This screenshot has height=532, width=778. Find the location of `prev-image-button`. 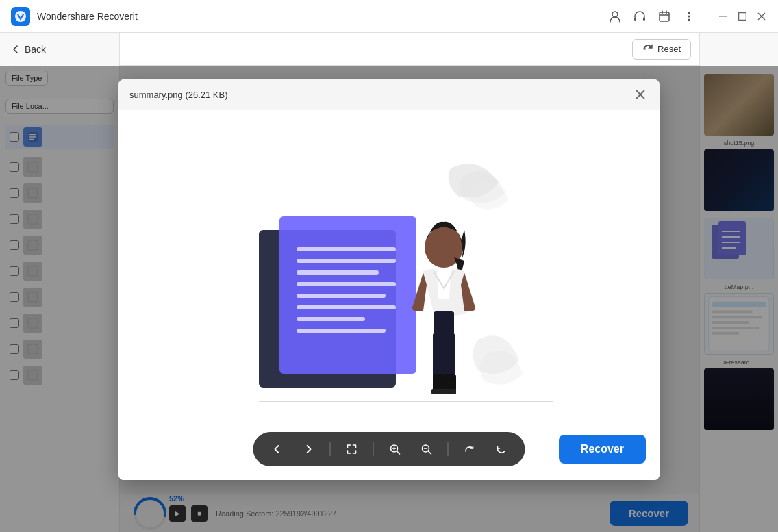

prev-image-button is located at coordinates (277, 449).